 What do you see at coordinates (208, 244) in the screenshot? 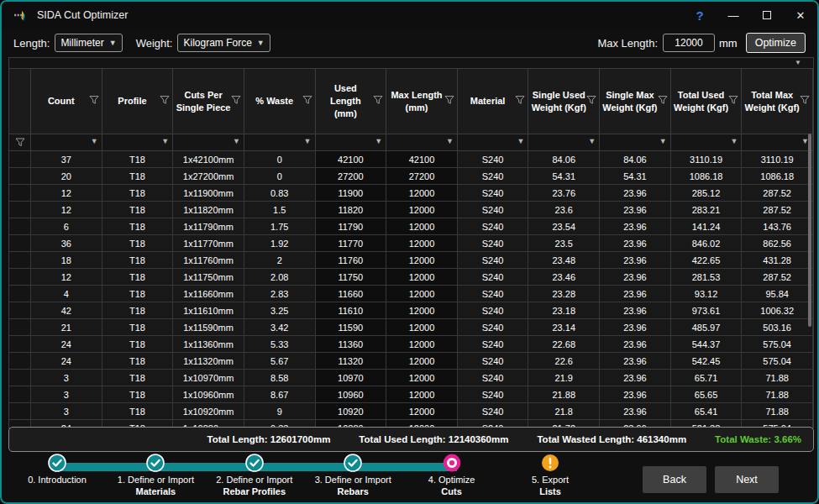
I see `cell-cuts-per-single-piece: 1x11770mm` at bounding box center [208, 244].